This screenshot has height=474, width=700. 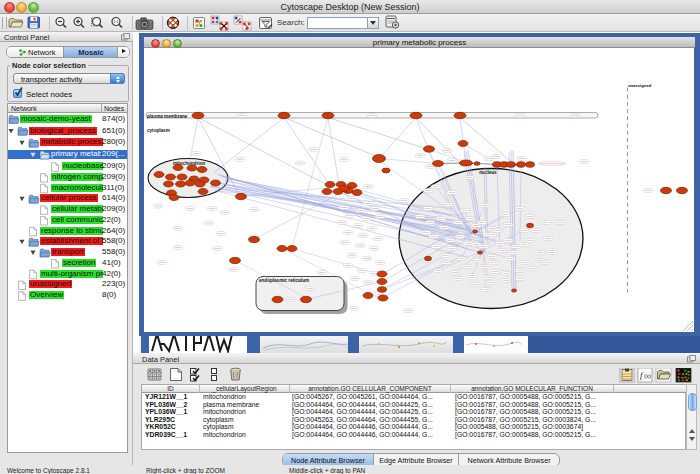 What do you see at coordinates (284, 280) in the screenshot?
I see `svg-text: endoplasmic reticulum` at bounding box center [284, 280].